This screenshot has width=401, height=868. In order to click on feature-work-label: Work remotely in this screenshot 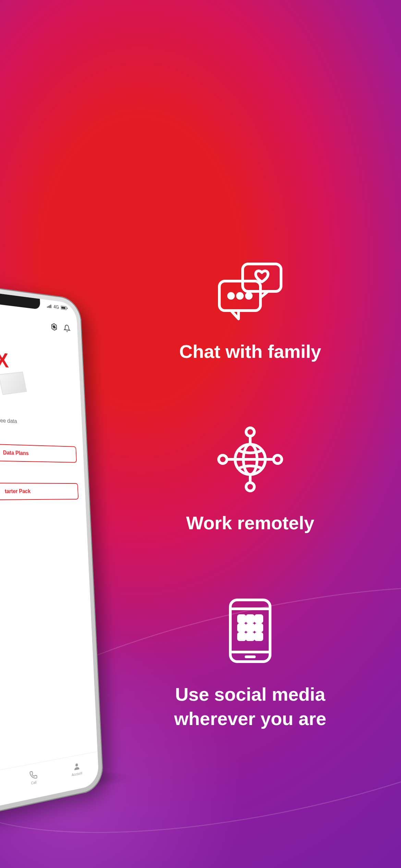, I will do `click(250, 523)`.